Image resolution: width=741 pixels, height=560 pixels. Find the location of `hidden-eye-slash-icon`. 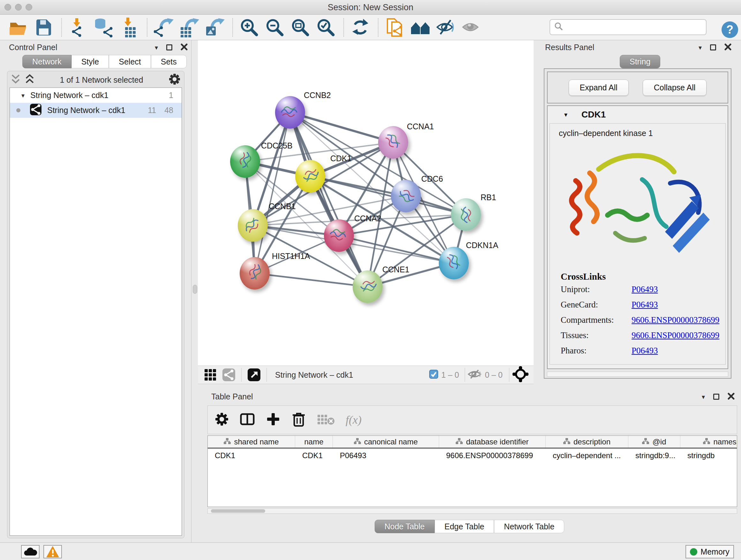

hidden-eye-slash-icon is located at coordinates (475, 375).